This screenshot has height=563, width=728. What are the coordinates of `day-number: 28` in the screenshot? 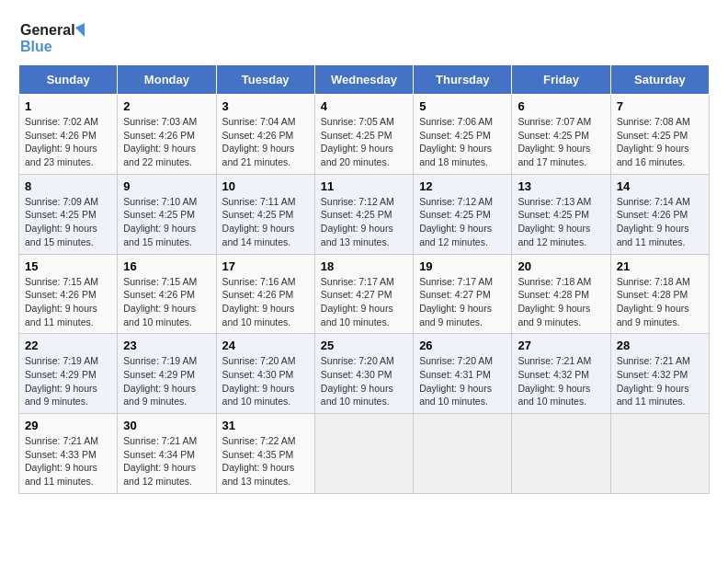 It's located at (660, 346).